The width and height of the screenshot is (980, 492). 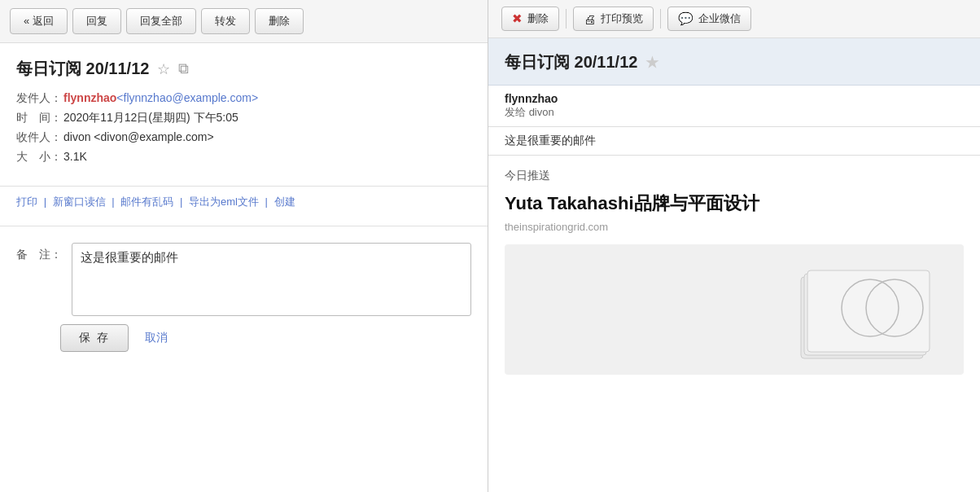 I want to click on right-subject-row: 每日订阅 20/11/12 ★, so click(x=734, y=62).